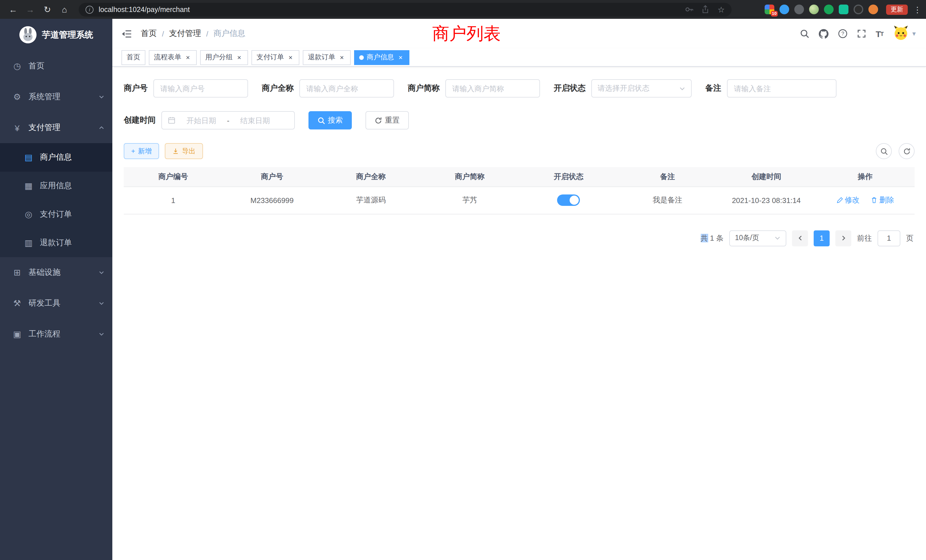 The image size is (926, 560). What do you see at coordinates (392, 9) in the screenshot?
I see `url-text: localhost:1024/pay/merchant` at bounding box center [392, 9].